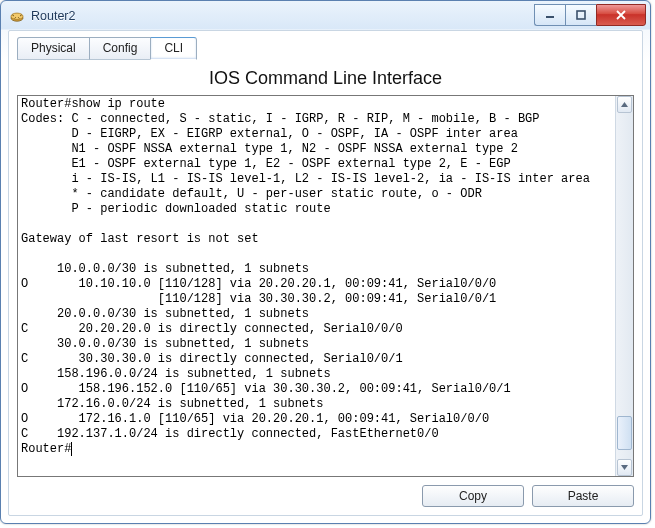 The height and width of the screenshot is (528, 655). I want to click on button-row: Copy Paste, so click(326, 496).